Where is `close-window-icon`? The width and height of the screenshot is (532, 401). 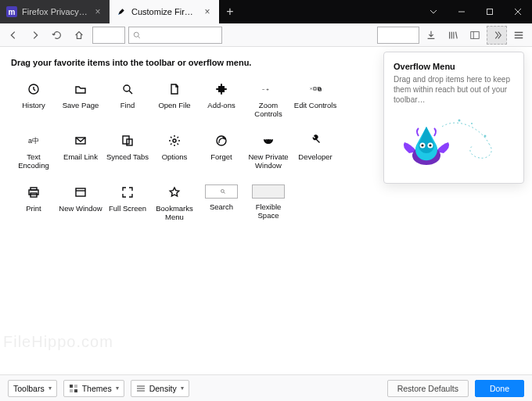
close-window-icon is located at coordinates (518, 12).